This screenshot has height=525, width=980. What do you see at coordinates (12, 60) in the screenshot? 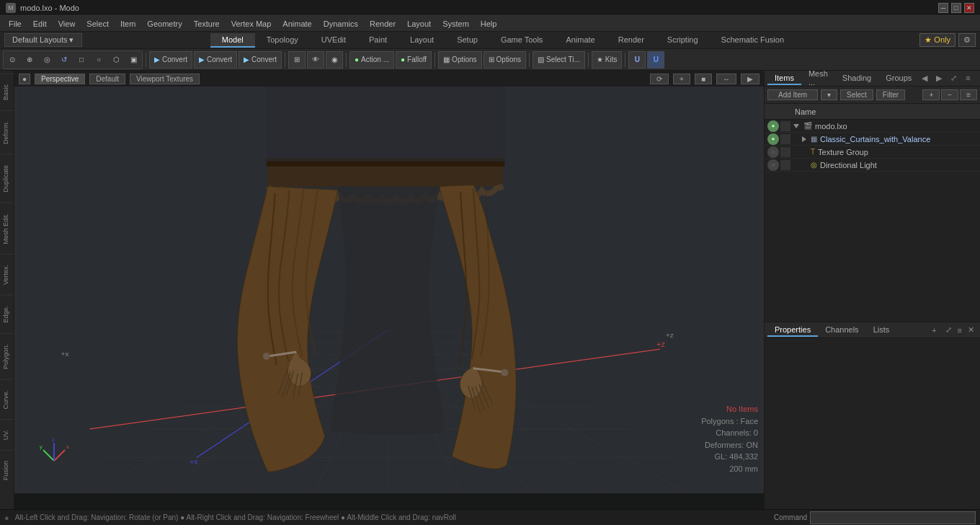
I see `tool-circle: ⊙` at bounding box center [12, 60].